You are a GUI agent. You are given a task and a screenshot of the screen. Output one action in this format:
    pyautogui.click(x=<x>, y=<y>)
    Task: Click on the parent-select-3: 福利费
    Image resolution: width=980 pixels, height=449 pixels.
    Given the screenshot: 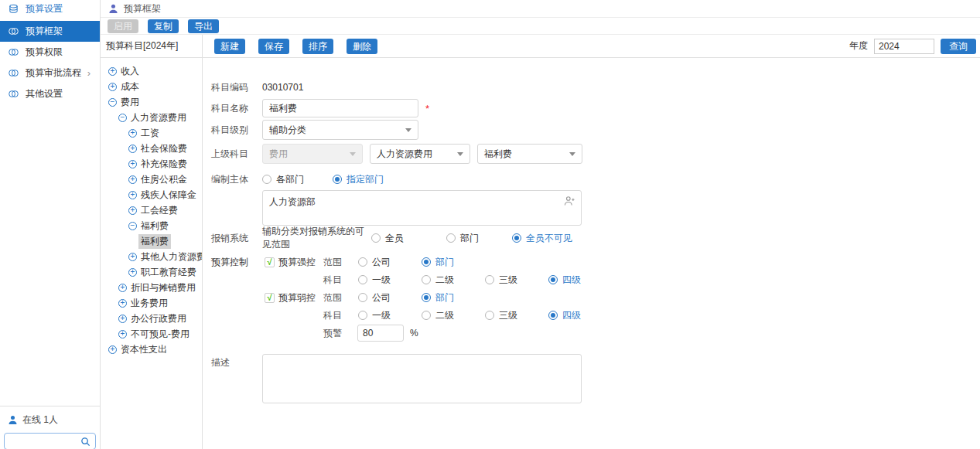 What is the action you would take?
    pyautogui.click(x=530, y=154)
    